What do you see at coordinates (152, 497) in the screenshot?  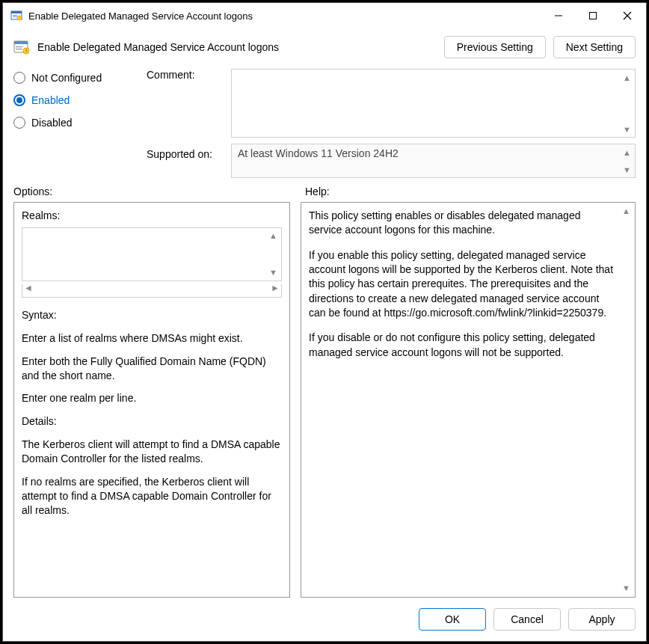 I see `details-text: If no realms are specified, the Kerberos…` at bounding box center [152, 497].